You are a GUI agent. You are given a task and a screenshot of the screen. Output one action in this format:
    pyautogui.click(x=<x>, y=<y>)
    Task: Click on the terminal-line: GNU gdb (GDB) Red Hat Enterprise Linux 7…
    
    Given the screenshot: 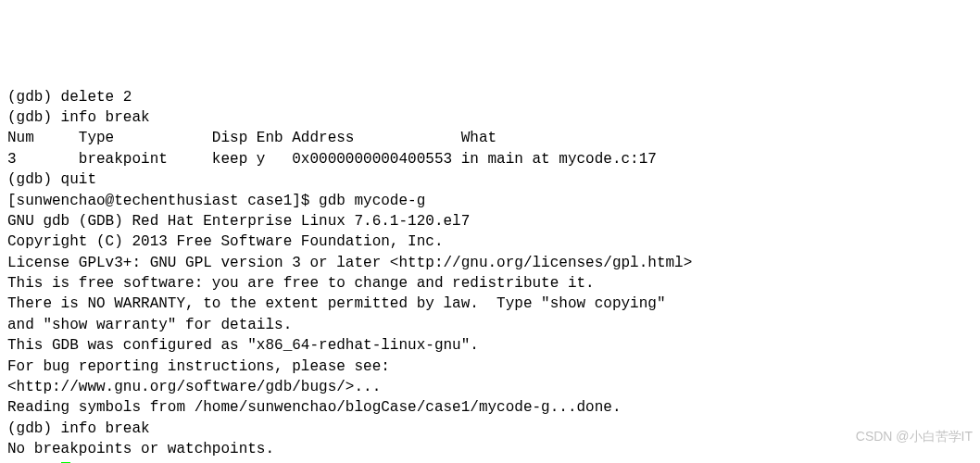 What is the action you would take?
    pyautogui.click(x=490, y=221)
    